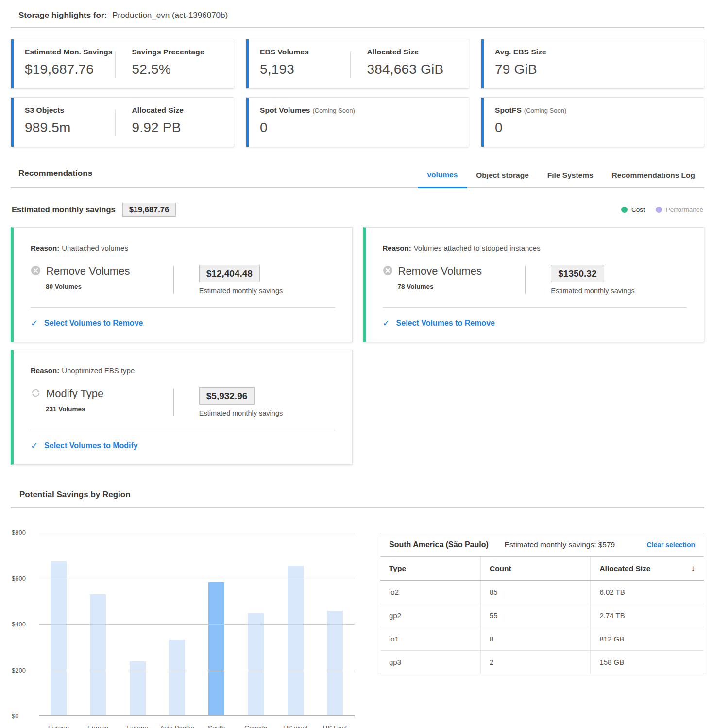 This screenshot has height=728, width=713. I want to click on table-cell: 55, so click(535, 616).